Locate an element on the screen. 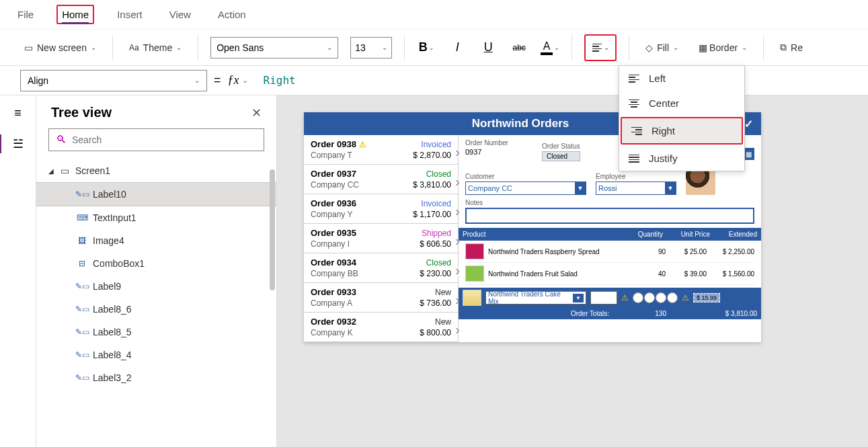 The height and width of the screenshot is (447, 868). italic-button: I is located at coordinates (457, 48).